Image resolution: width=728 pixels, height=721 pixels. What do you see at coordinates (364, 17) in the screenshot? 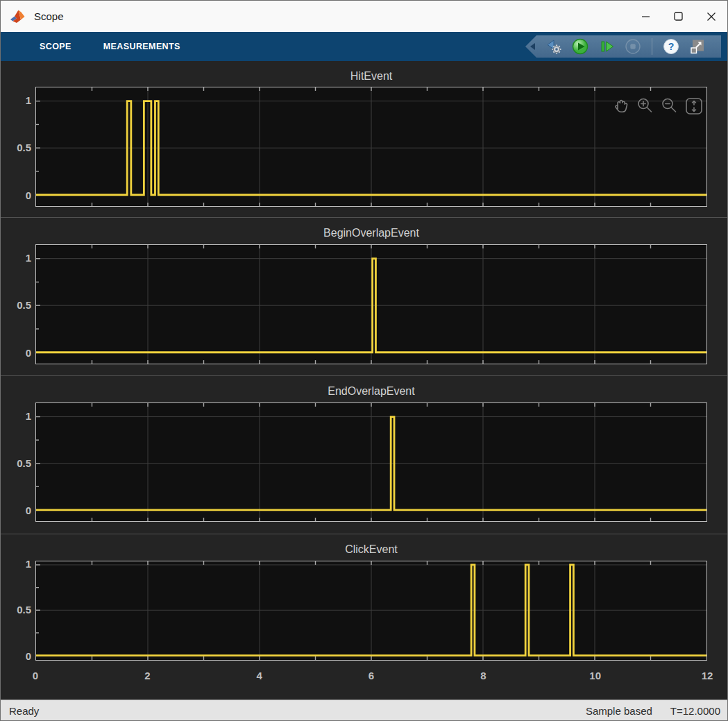
I see `titlebar: Scope` at bounding box center [364, 17].